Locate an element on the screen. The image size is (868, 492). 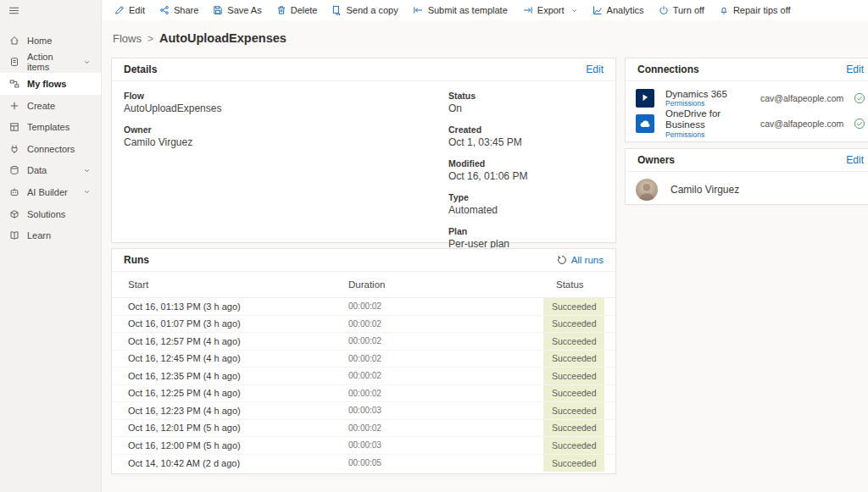
run-start: Oct 16, 01:07 PM (3 h ago) is located at coordinates (231, 324).